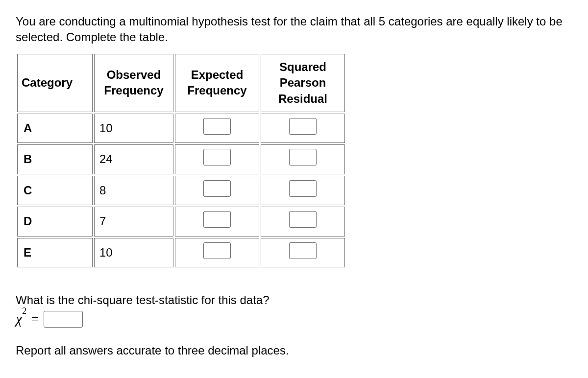  What do you see at coordinates (181, 159) in the screenshot?
I see `table-row: B 24` at bounding box center [181, 159].